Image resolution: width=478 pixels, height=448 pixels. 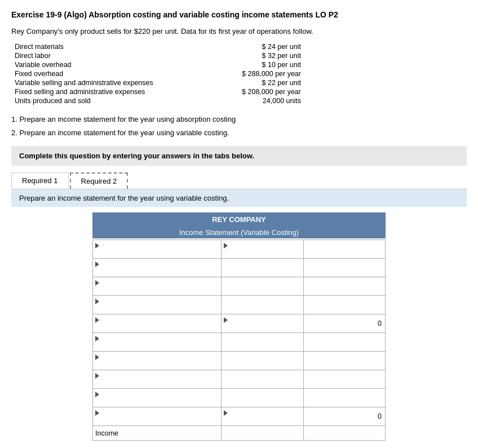 What do you see at coordinates (239, 32) in the screenshot?
I see `intro-text: Rey Company's only product sells for $22…` at bounding box center [239, 32].